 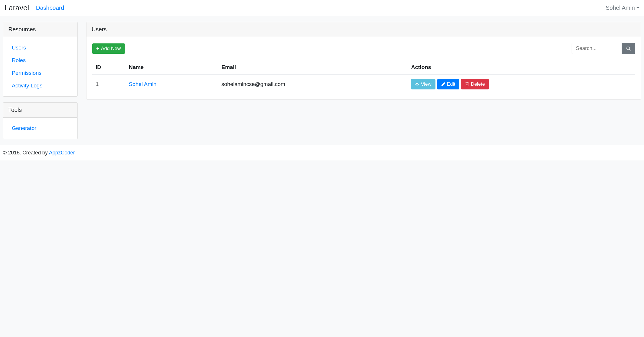 What do you see at coordinates (313, 68) in the screenshot?
I see `th-email: Email` at bounding box center [313, 68].